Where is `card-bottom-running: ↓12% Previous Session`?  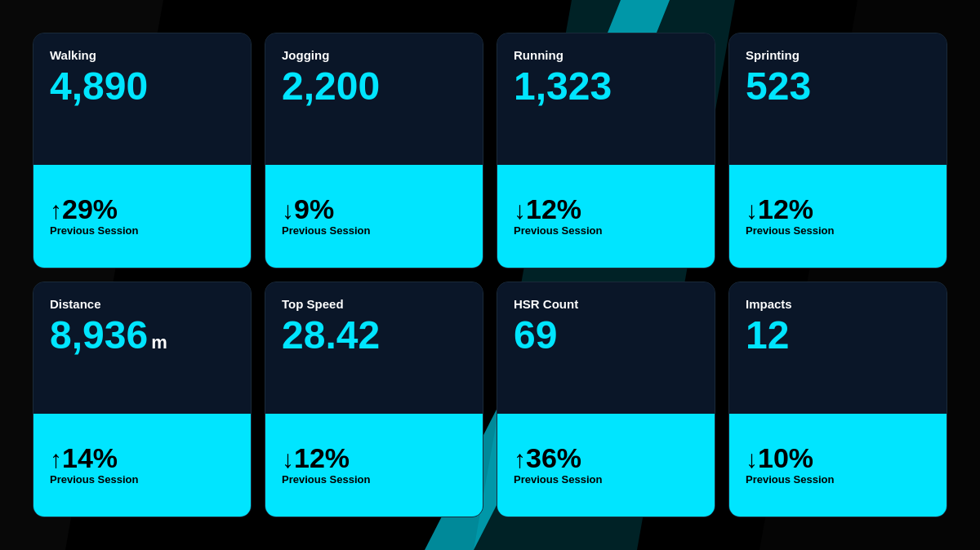 card-bottom-running: ↓12% Previous Session is located at coordinates (606, 216).